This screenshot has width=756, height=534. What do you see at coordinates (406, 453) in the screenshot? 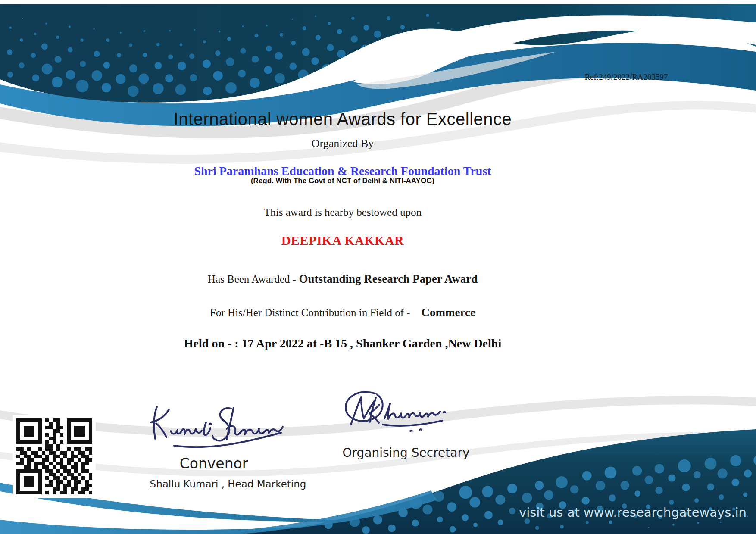
I see `secretary-title: Organising Secretary` at bounding box center [406, 453].